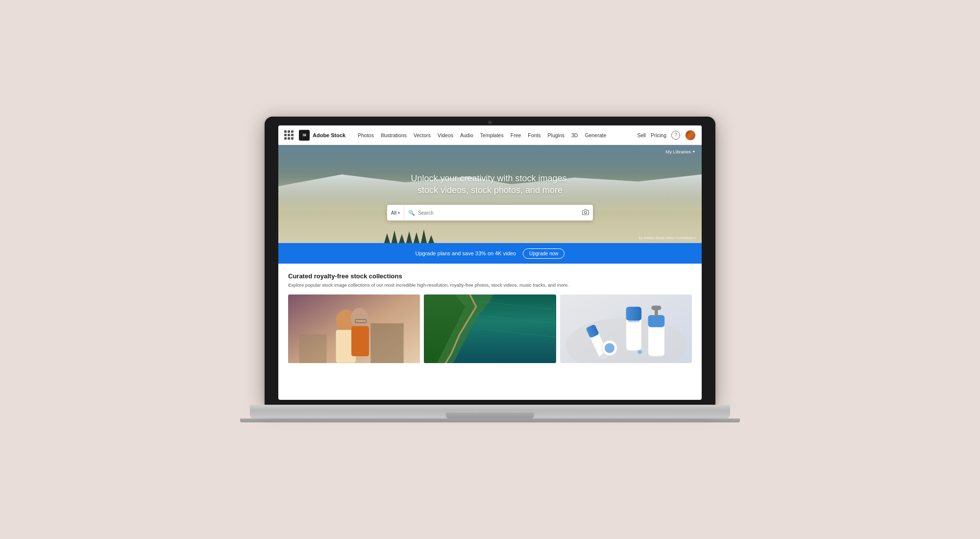 This screenshot has height=539, width=980. I want to click on nav-links: Photos Illustrations Vectors Videos Audi…, so click(494, 135).